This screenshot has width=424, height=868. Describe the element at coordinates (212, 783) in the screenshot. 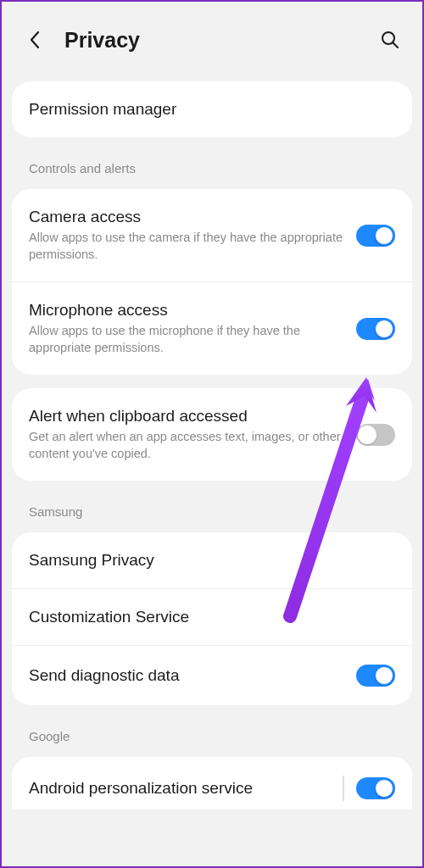

I see `android-personalization-row: Android personalization service` at that location.